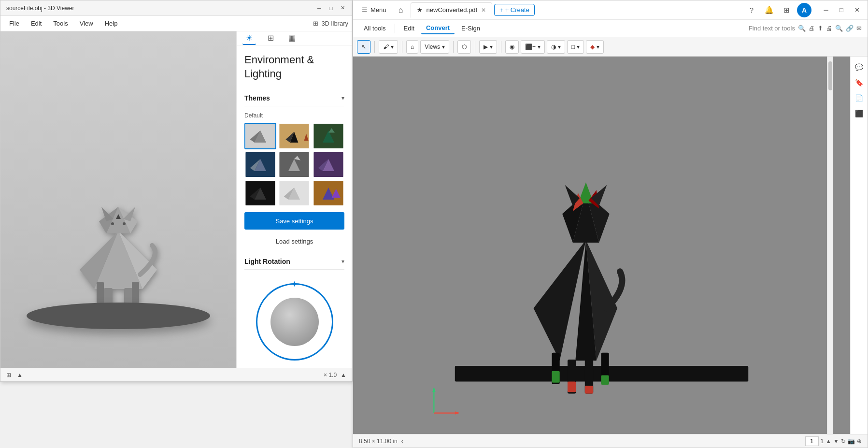 The height and width of the screenshot is (448, 868). What do you see at coordinates (857, 10) in the screenshot?
I see `pdf-close-btn: ✕` at bounding box center [857, 10].